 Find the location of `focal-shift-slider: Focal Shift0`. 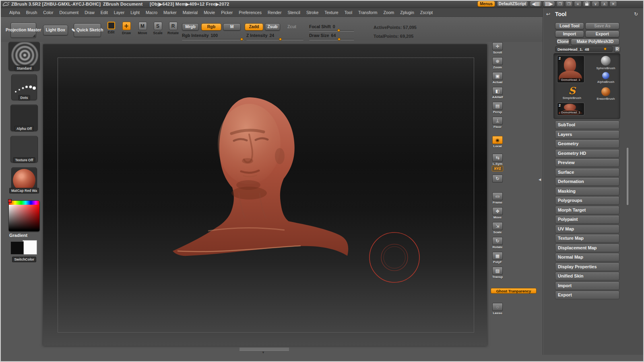

focal-shift-slider: Focal Shift0 is located at coordinates (332, 28).